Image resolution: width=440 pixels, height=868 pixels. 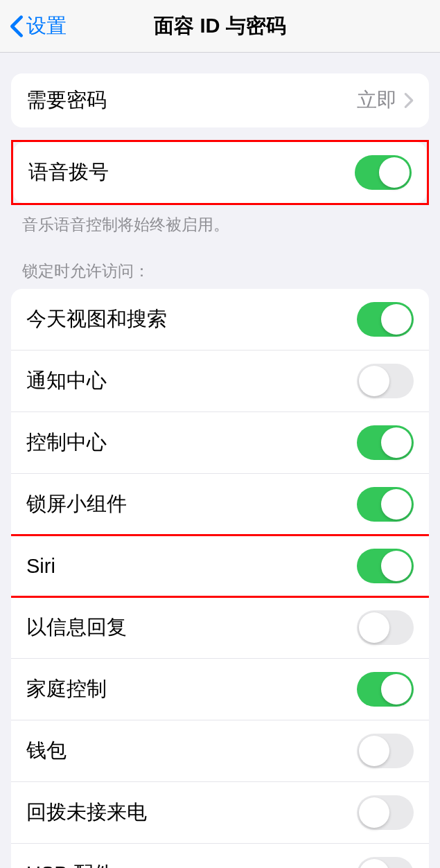 I want to click on locked-access-label: 今天视图和搜索, so click(x=191, y=319).